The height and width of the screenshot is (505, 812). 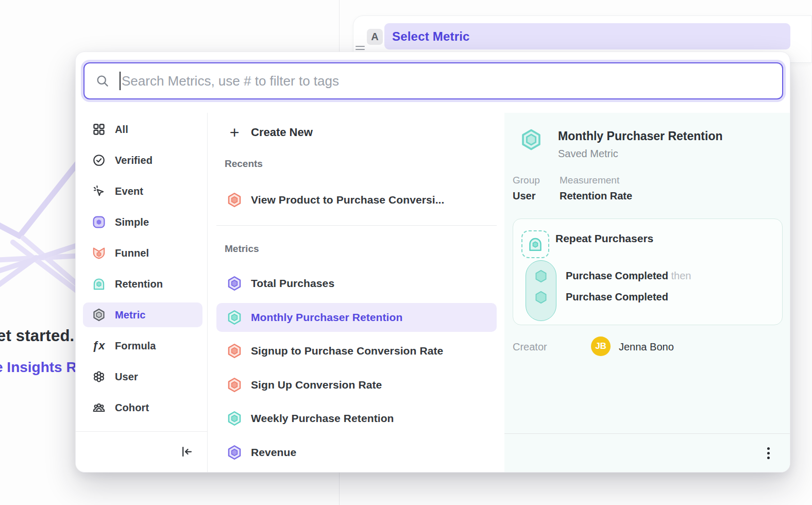 I want to click on select-metric-button: Select Metric, so click(x=587, y=36).